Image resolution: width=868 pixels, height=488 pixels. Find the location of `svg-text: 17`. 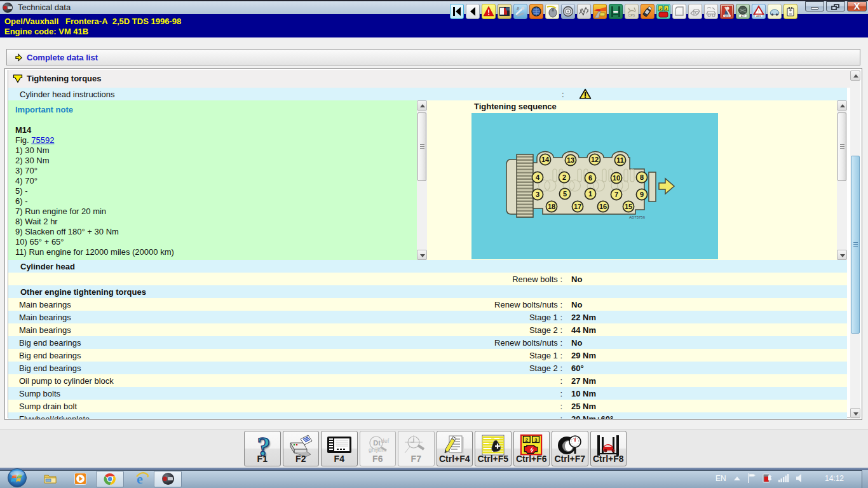

svg-text: 17 is located at coordinates (578, 207).